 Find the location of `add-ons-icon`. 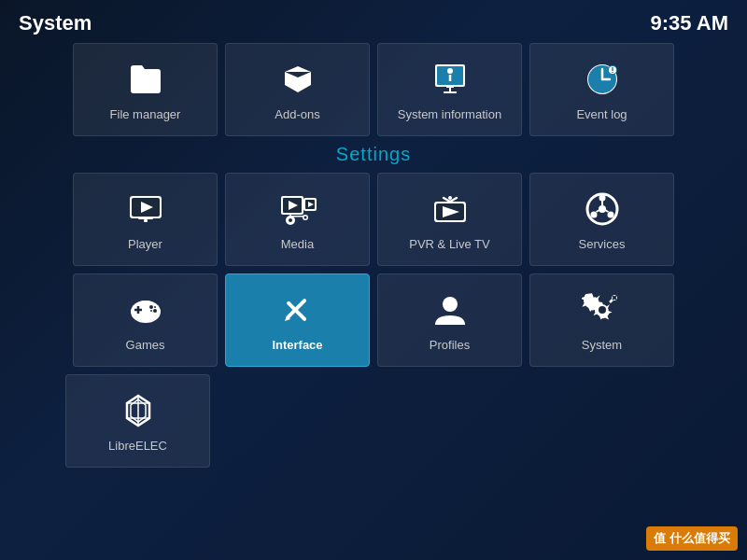

add-ons-icon is located at coordinates (298, 79).